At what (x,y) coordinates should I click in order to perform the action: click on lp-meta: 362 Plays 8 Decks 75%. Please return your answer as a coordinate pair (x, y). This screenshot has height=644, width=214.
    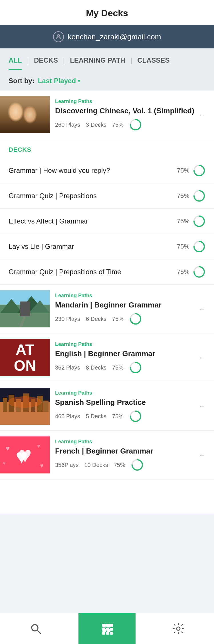
    Looking at the image, I should click on (126, 368).